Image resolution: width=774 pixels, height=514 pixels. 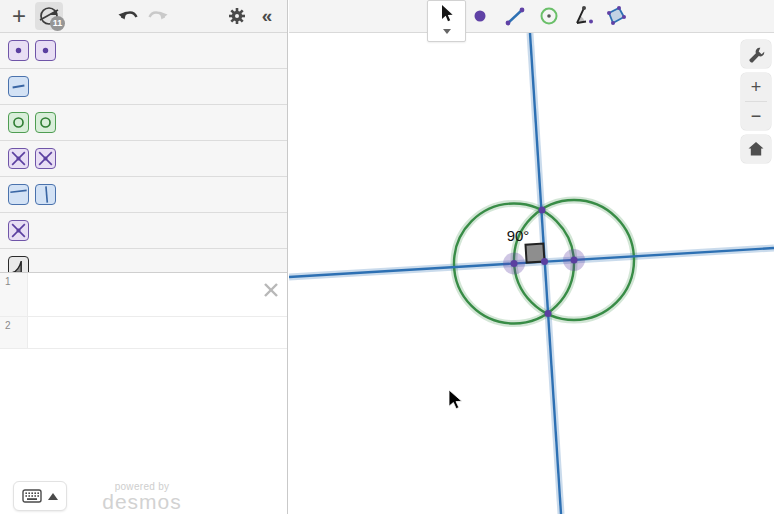 What do you see at coordinates (546, 274) in the screenshot?
I see `line-vertical` at bounding box center [546, 274].